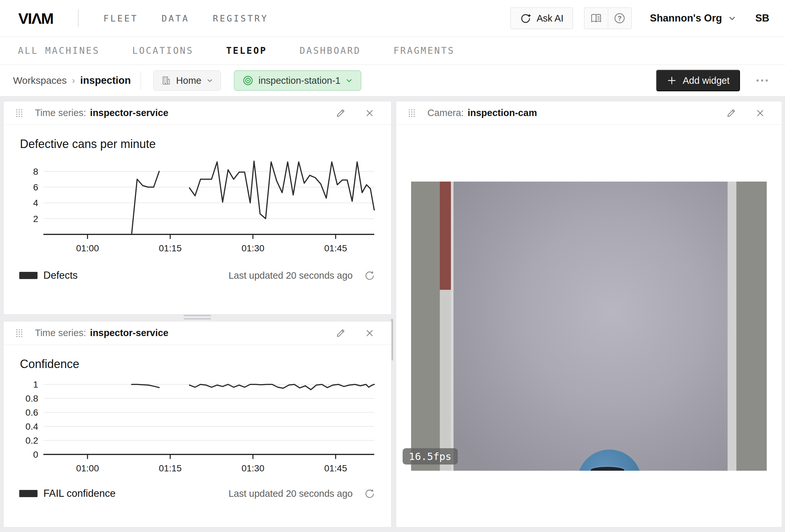  Describe the element at coordinates (121, 19) in the screenshot. I see `nav-item-fleet: FLEET` at that location.